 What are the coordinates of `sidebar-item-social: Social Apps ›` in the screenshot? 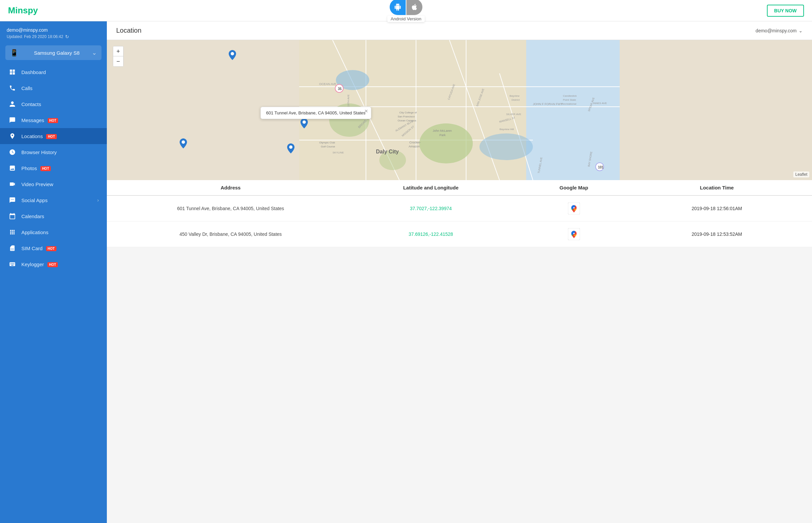 It's located at (53, 200).